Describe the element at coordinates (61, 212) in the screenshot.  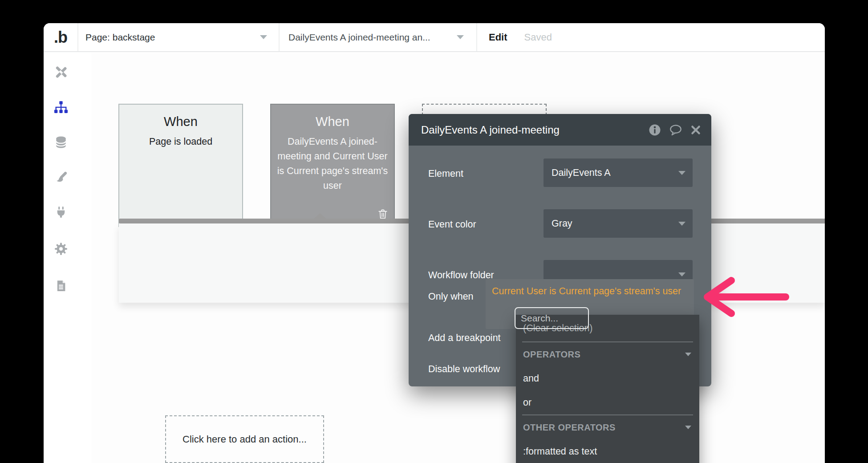
I see `plug-icon` at that location.